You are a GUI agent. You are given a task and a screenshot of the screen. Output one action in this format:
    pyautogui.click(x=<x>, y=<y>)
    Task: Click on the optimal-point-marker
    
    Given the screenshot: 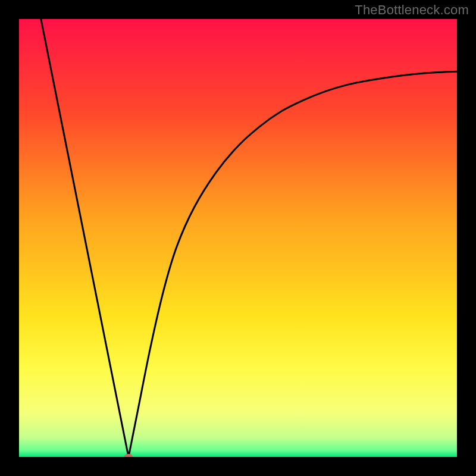 What is the action you would take?
    pyautogui.click(x=129, y=456)
    